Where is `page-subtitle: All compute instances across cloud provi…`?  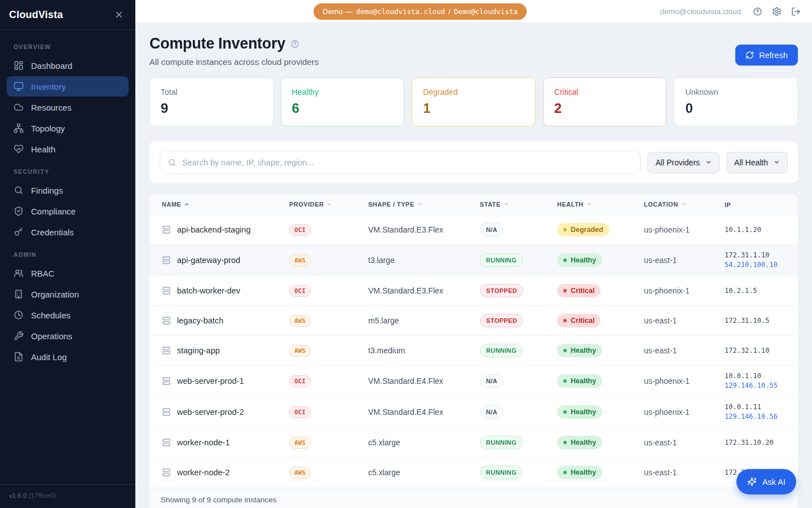 page-subtitle: All compute instances across cloud provi… is located at coordinates (234, 62).